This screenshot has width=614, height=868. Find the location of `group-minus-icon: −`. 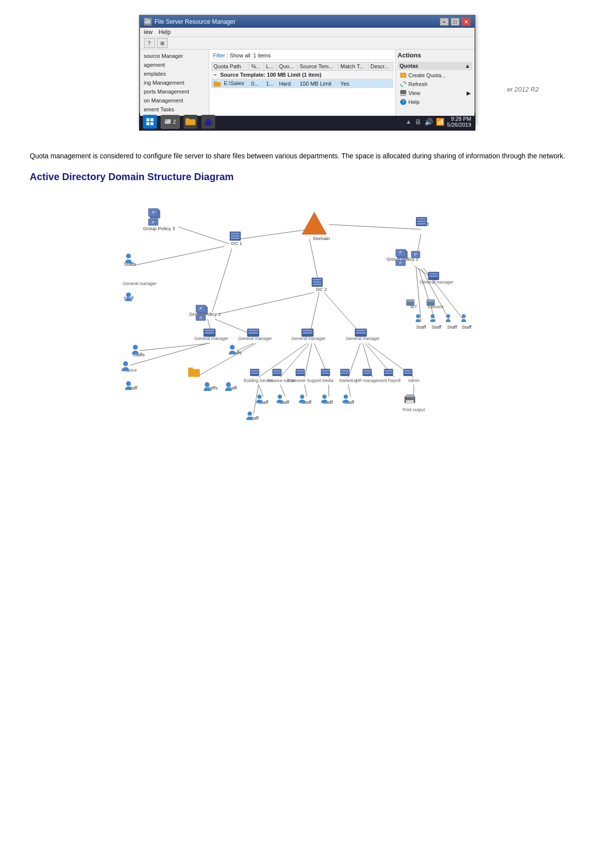

group-minus-icon: − is located at coordinates (215, 75).